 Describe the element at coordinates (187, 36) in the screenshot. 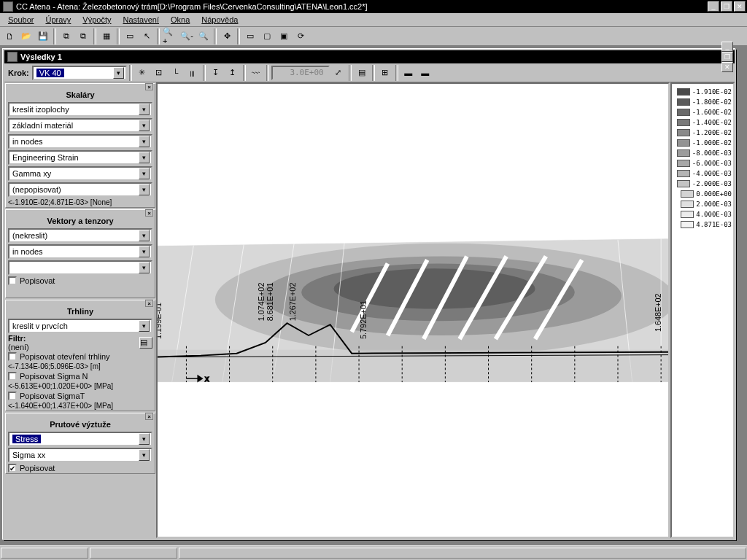

I see `zoom-out-icon: 🔍-` at that location.